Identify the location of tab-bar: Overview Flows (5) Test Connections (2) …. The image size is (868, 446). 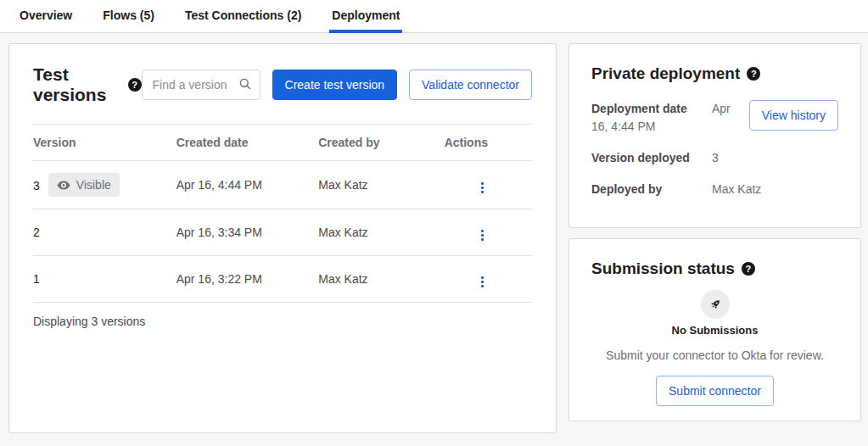
(434, 17).